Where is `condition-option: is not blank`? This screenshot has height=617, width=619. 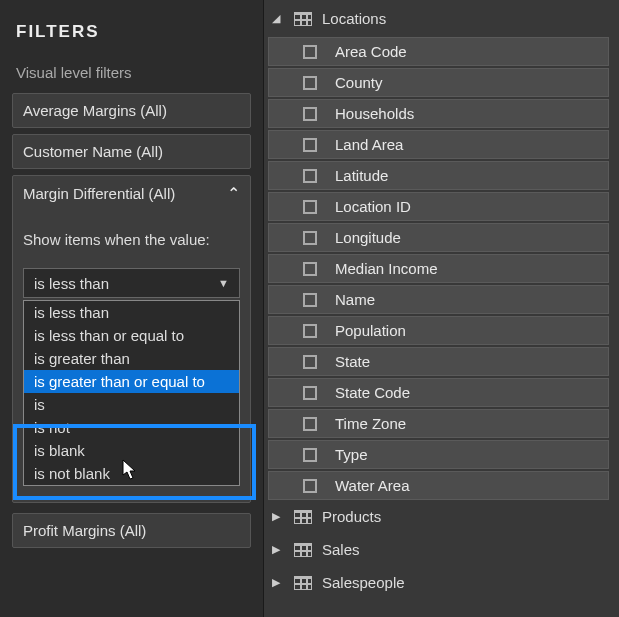 condition-option: is not blank is located at coordinates (132, 474).